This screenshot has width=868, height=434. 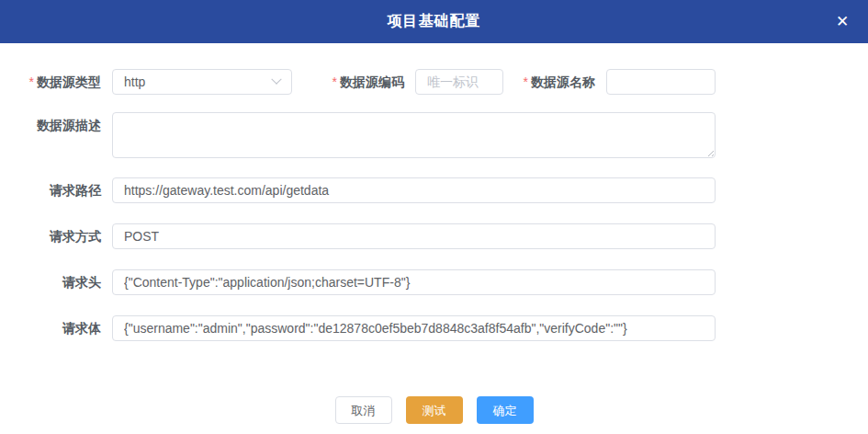 I want to click on dialog-header: 项目基础配置 ✕, so click(x=434, y=22).